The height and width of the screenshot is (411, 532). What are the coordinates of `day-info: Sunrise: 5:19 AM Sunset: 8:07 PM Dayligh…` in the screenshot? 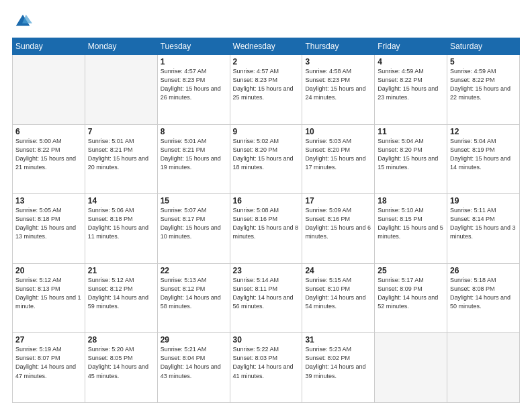 It's located at (48, 363).